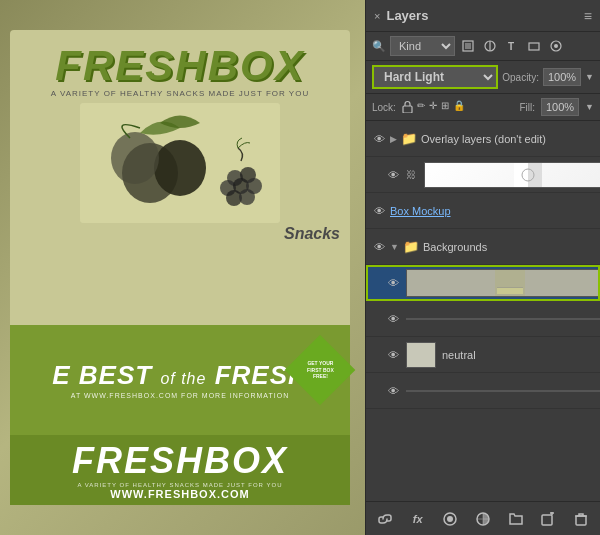 This screenshot has width=600, height=535. I want to click on lock-icons: ✏ ✛ ⊞ 🔒, so click(458, 108).